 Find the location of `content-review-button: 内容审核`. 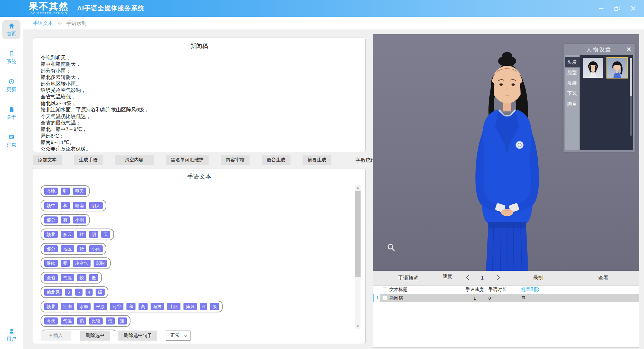

content-review-button: 内容审核 is located at coordinates (235, 160).